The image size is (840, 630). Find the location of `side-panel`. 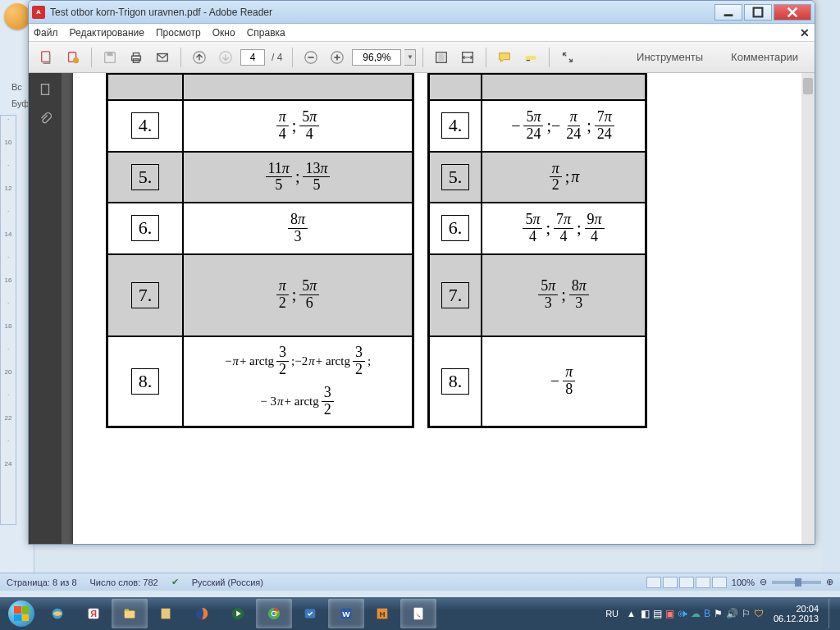

side-panel is located at coordinates (45, 308).